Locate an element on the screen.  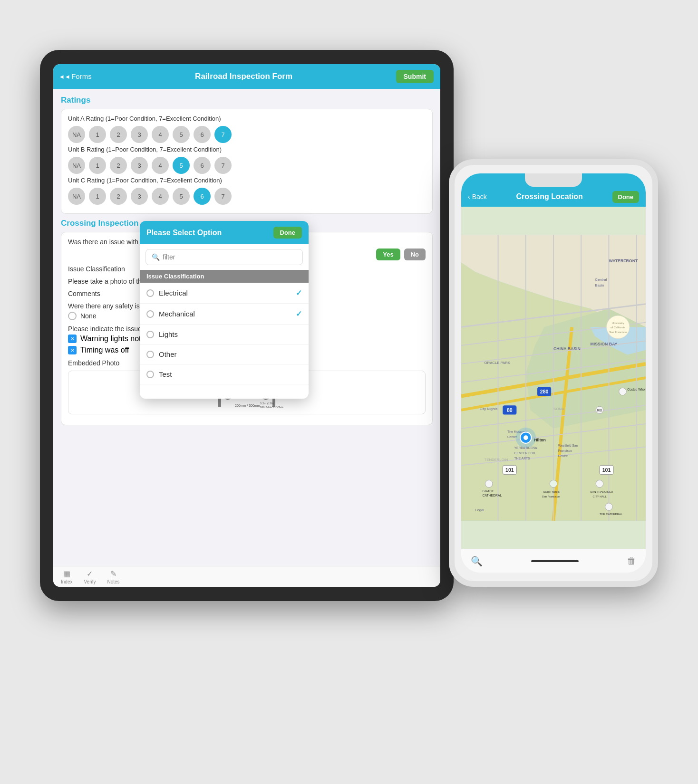
svg-text: SOMA is located at coordinates (559, 409).